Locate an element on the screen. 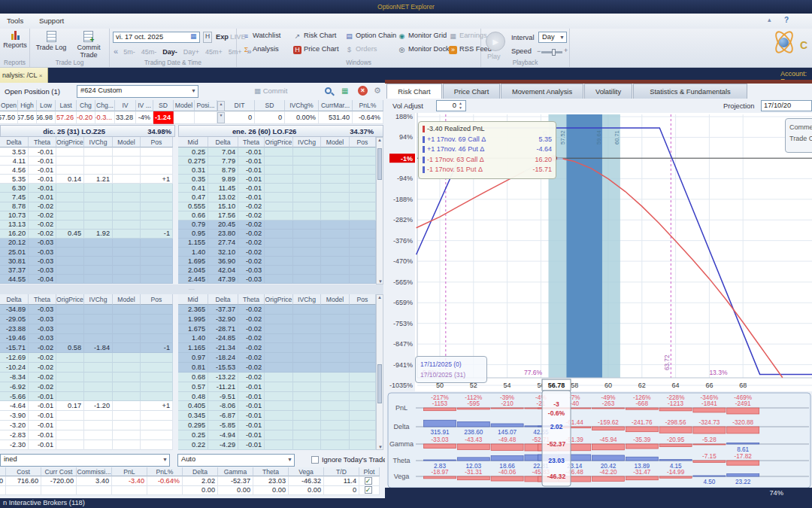 The height and width of the screenshot is (508, 812). spinner-down-icon: ▼ is located at coordinates (221, 117).